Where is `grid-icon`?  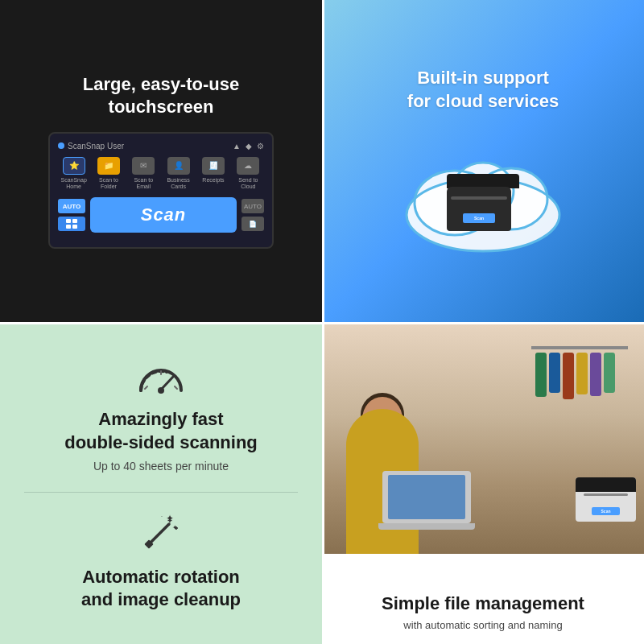
grid-icon is located at coordinates (72, 224).